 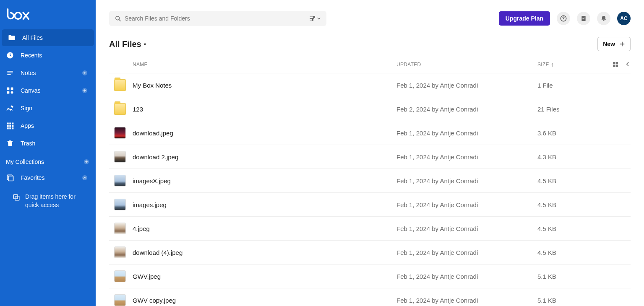 I want to click on sidebar-item-label: Favorites, so click(x=51, y=178).